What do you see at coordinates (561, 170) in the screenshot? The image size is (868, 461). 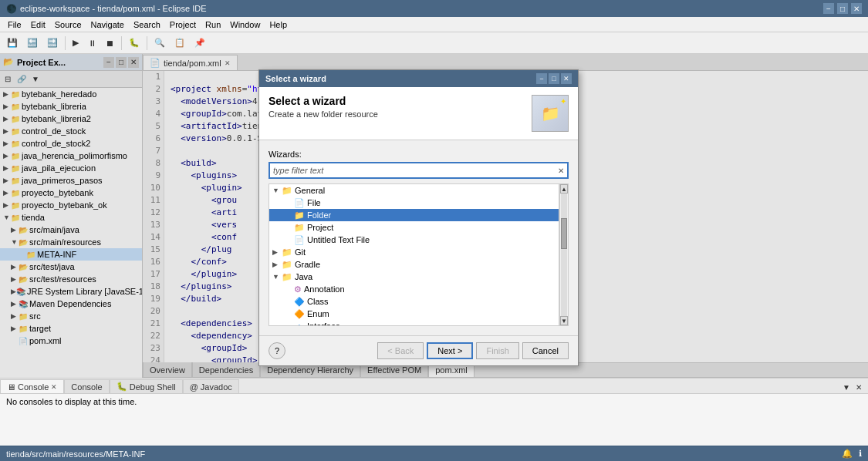 I see `filter-clear-btn: ✕` at bounding box center [561, 170].